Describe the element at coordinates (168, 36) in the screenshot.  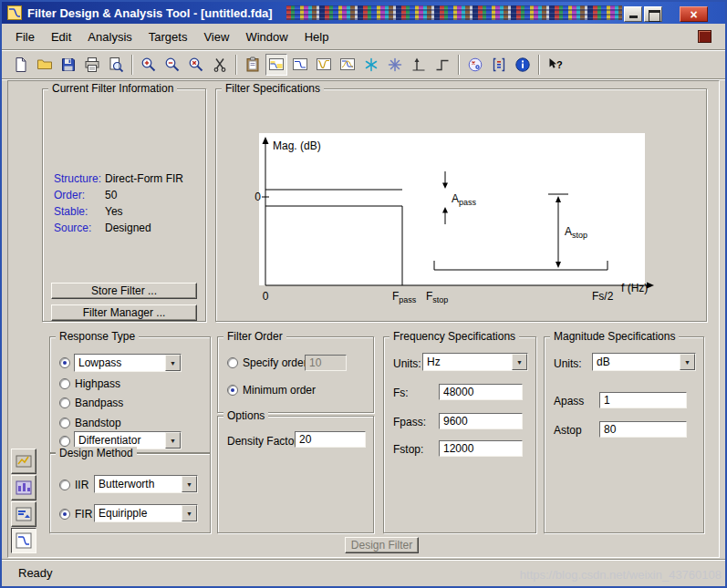
I see `menu-targets: Targets` at that location.